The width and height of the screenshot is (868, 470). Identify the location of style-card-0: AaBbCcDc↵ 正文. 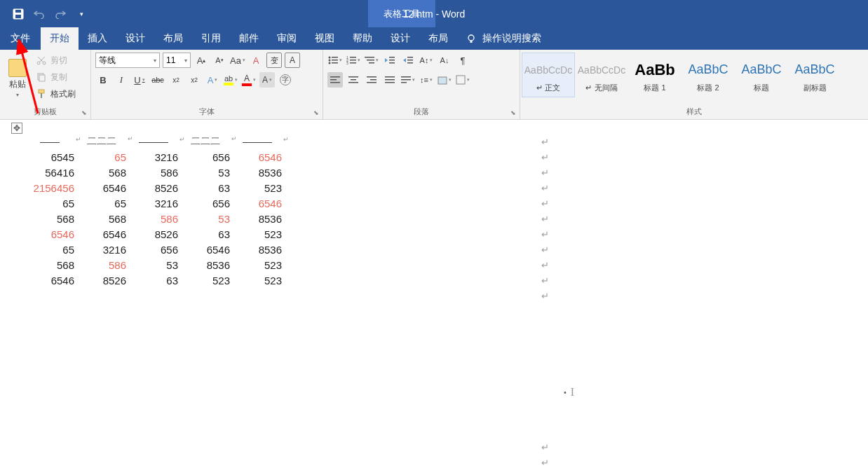
(548, 75).